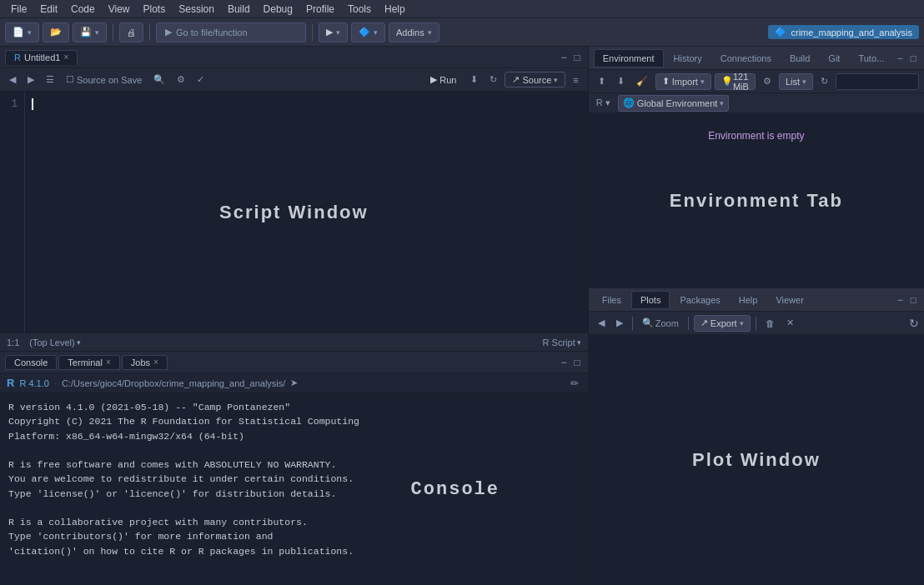  I want to click on jobs-tab-label: Jobs, so click(140, 362).